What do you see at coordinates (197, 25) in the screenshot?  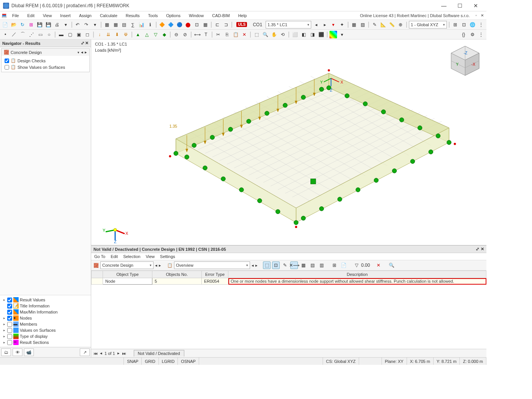 I see `results5-icon: ⊡` at bounding box center [197, 25].